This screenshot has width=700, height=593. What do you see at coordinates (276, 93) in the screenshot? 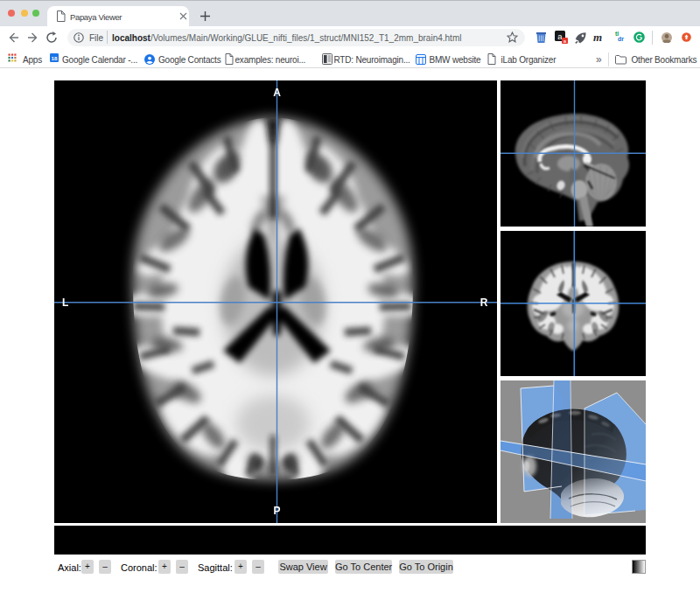
I see `svg-text: A` at bounding box center [276, 93].